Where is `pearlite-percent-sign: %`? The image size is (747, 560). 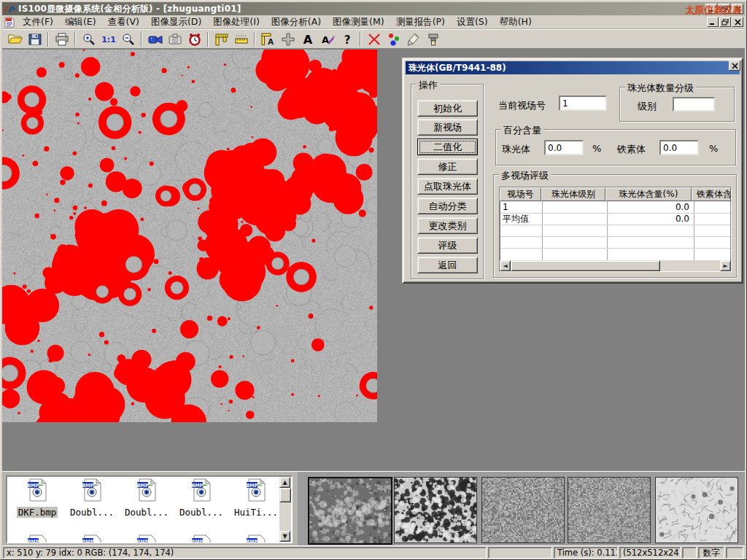
pearlite-percent-sign: % is located at coordinates (597, 149).